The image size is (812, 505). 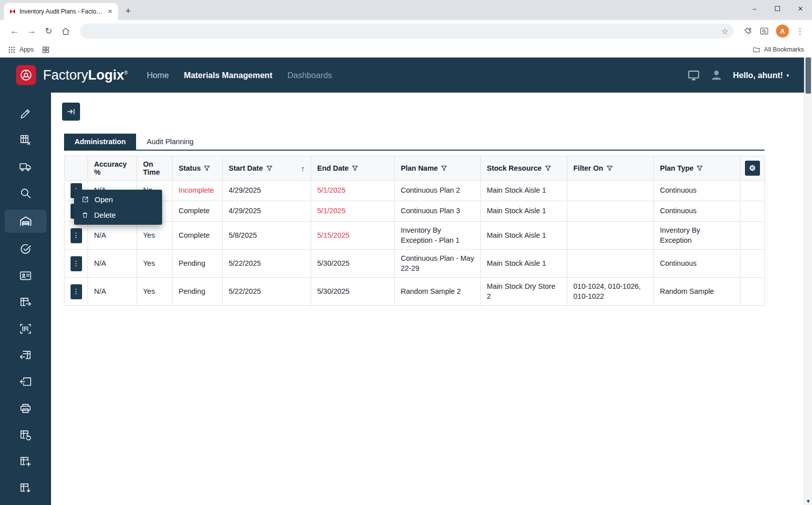 I want to click on sidebar-item-contacts, so click(x=26, y=276).